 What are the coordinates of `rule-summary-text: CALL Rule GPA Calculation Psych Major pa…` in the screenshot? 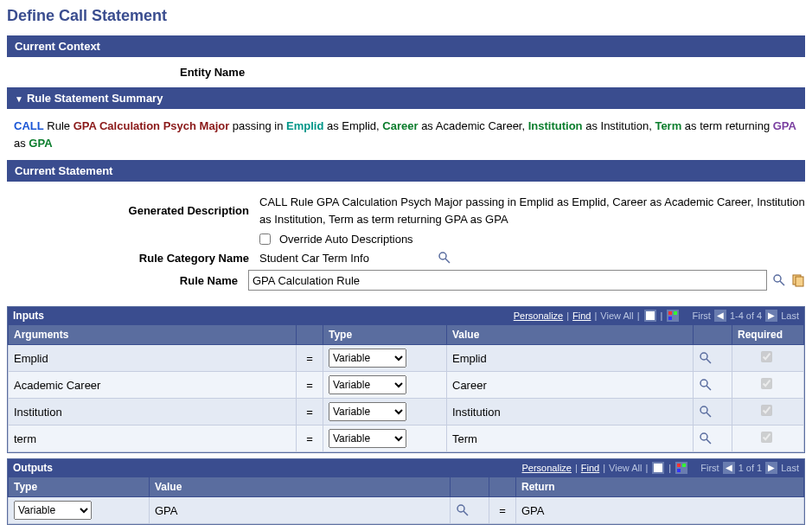 It's located at (406, 135).